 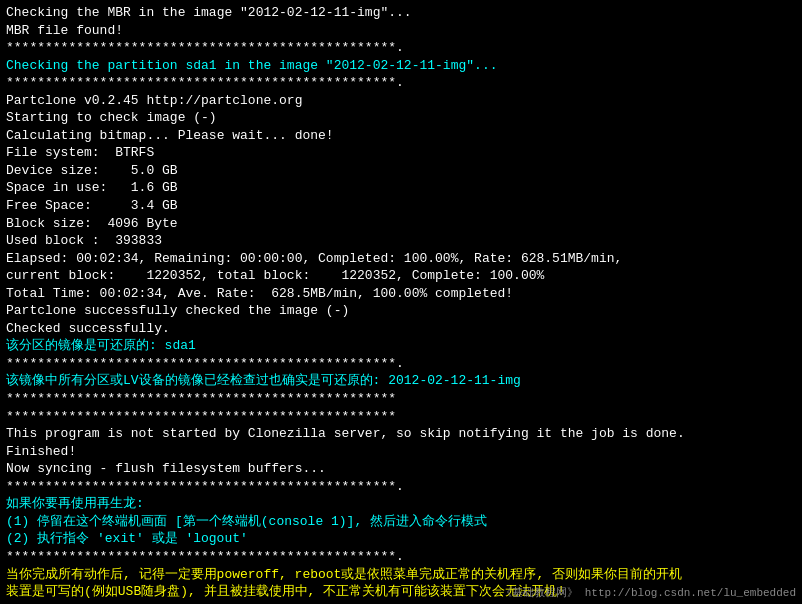 I want to click on terminal-line: Partclone v0.2.45 http://partclone.org, so click(x=401, y=101).